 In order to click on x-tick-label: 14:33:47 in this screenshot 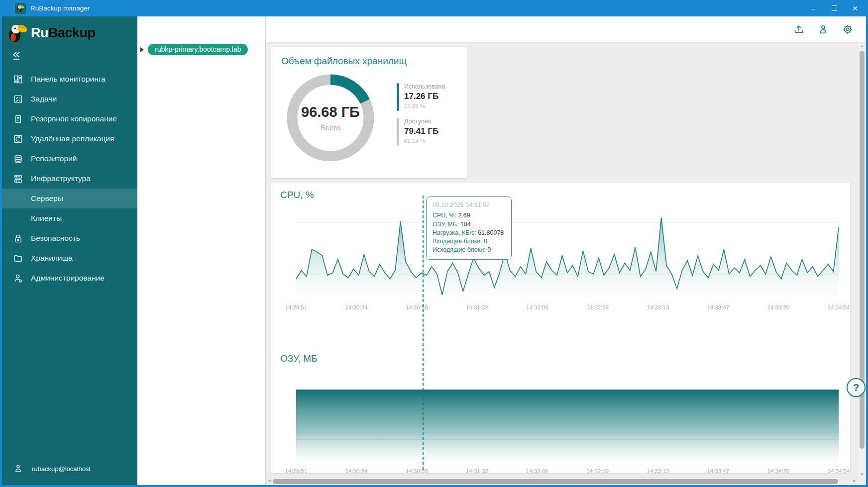, I will do `click(718, 471)`.